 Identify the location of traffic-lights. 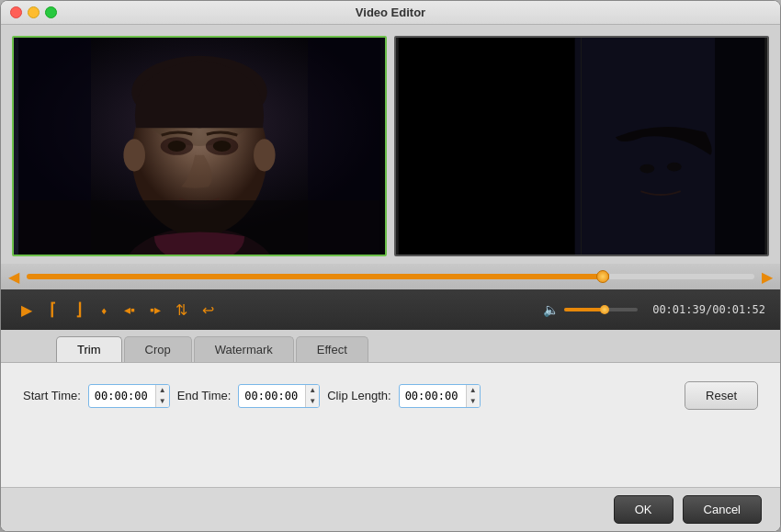
(33, 13).